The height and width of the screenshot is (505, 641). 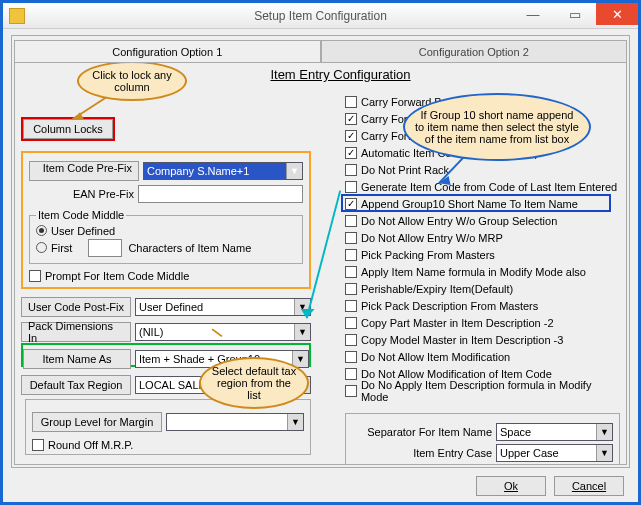 What do you see at coordinates (482, 186) in the screenshot?
I see `checkbox-5: Generate Item Code from Code of Last Ite…` at bounding box center [482, 186].